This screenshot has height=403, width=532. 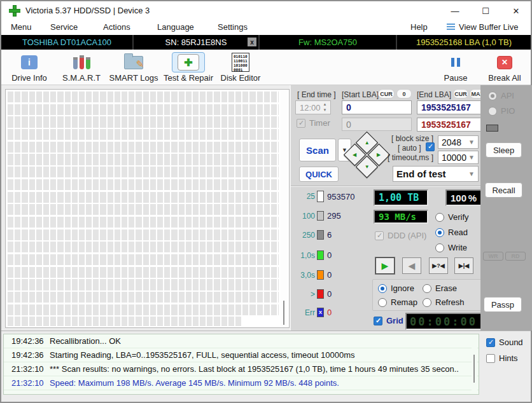 I want to click on minimize-button: —, so click(x=455, y=11).